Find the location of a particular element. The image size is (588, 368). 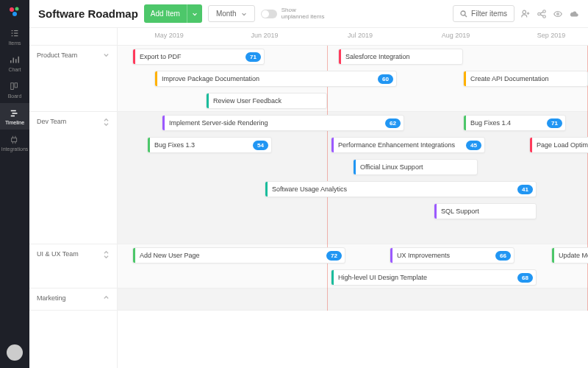

item-label: Bug Fixes 1.4 is located at coordinates (506, 123).